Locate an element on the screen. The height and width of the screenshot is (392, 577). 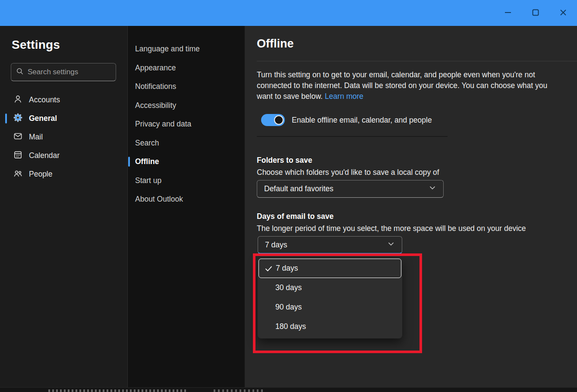
subnav-item-label: Start up is located at coordinates (148, 180).